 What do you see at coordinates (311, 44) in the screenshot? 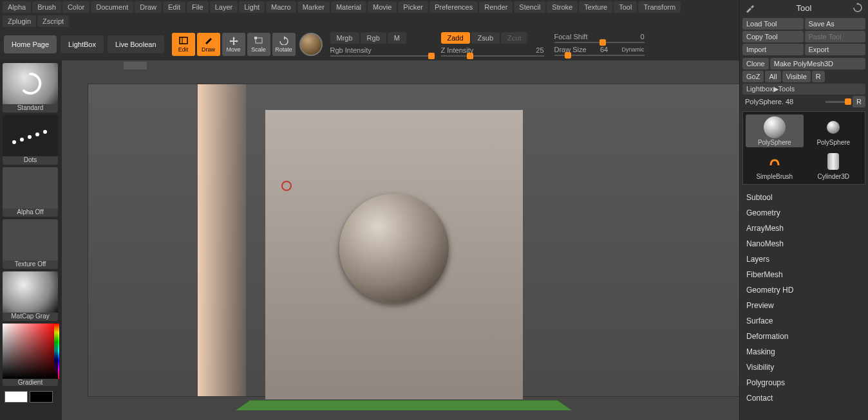
I see `material-preview` at bounding box center [311, 44].